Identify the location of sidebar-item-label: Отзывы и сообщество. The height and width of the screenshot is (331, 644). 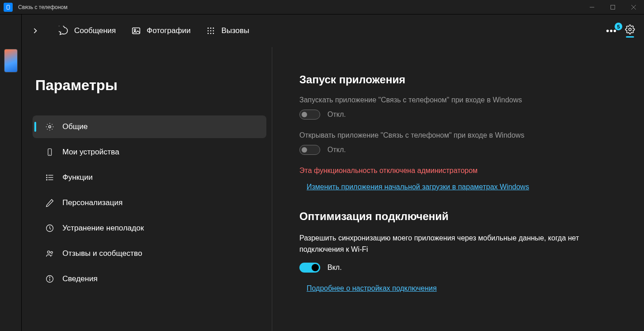
(102, 254).